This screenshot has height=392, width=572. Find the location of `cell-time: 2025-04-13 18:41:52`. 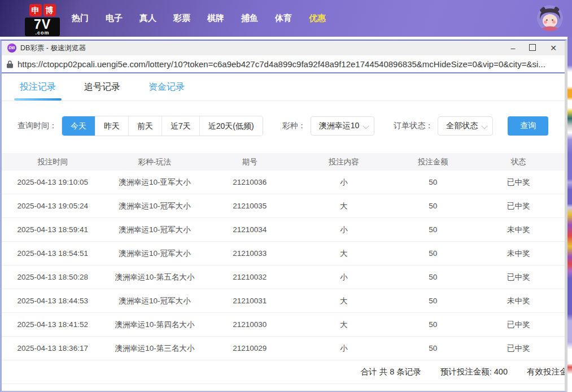

cell-time: 2025-04-13 18:41:52 is located at coordinates (53, 325).